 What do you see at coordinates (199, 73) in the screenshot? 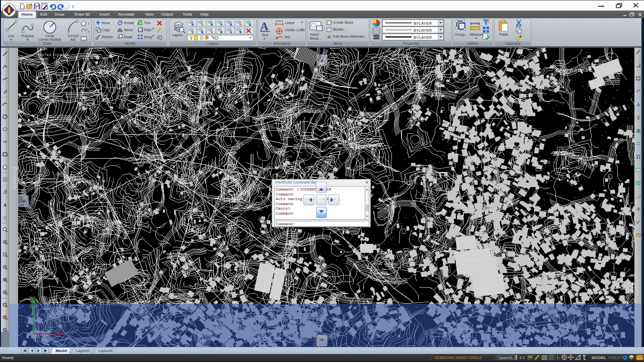
I see `svg-text: SE TEMERO` at bounding box center [199, 73].